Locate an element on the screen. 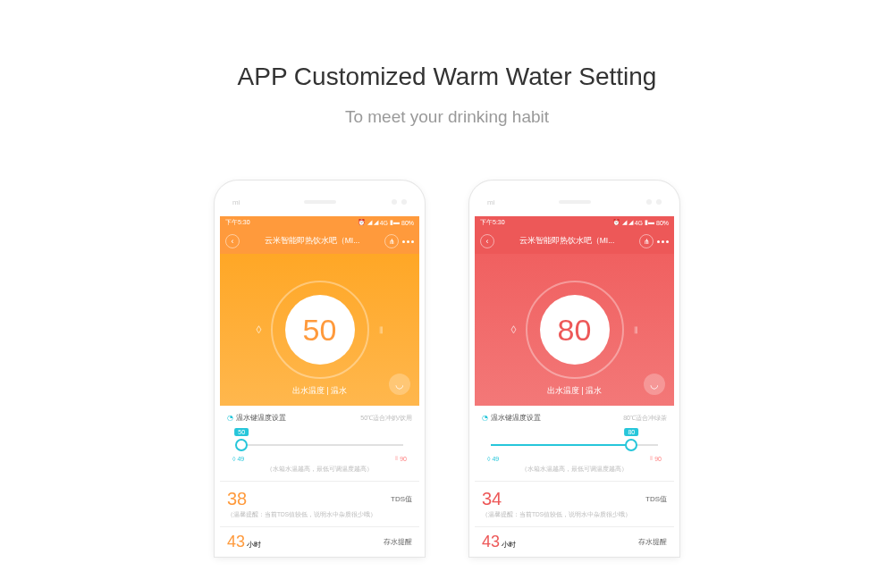 The image size is (894, 588). page-subtitle: To meet your drinking habit is located at coordinates (447, 117).